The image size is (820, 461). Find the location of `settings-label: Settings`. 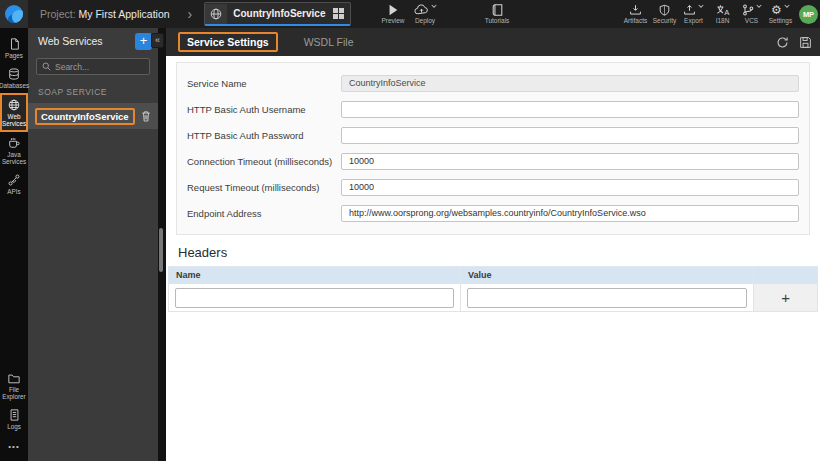

settings-label: Settings is located at coordinates (781, 20).